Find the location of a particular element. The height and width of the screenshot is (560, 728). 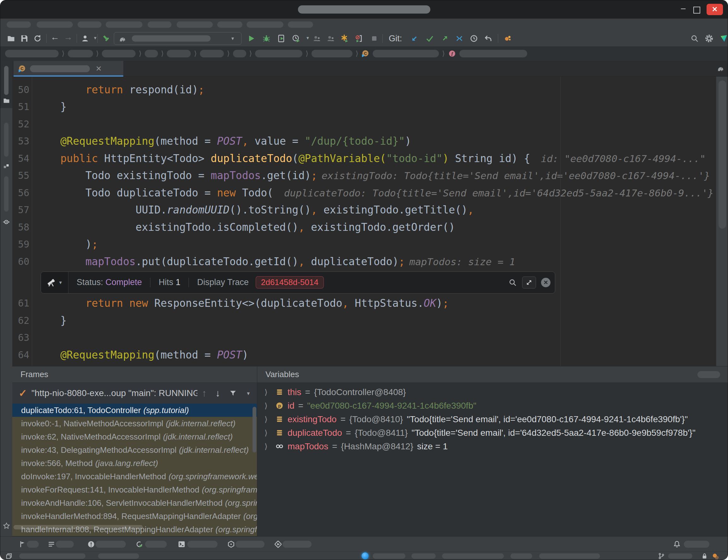

git-merge-icon is located at coordinates (459, 39).